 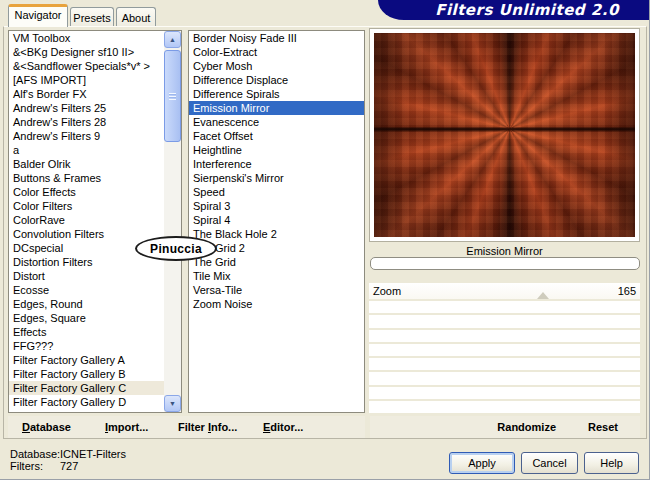 I want to click on scrollbar-track, so click(x=172, y=222).